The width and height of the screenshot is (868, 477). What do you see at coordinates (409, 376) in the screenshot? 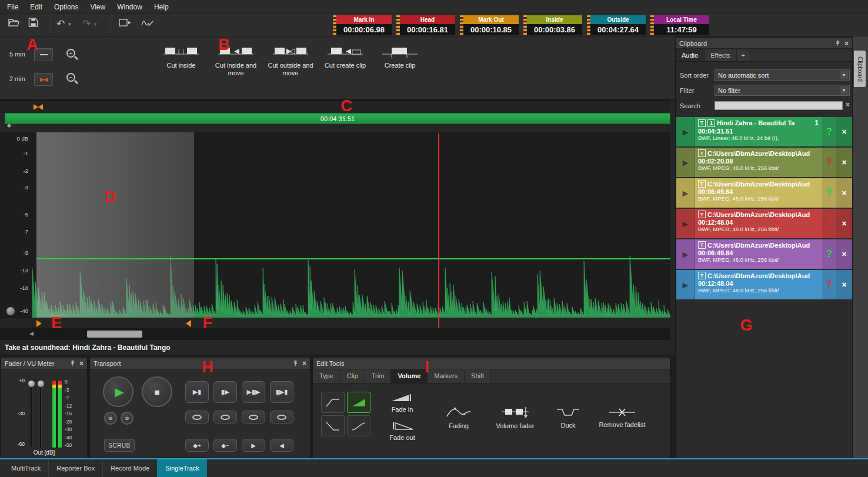
I see `tab-volume: Volume` at bounding box center [409, 376].